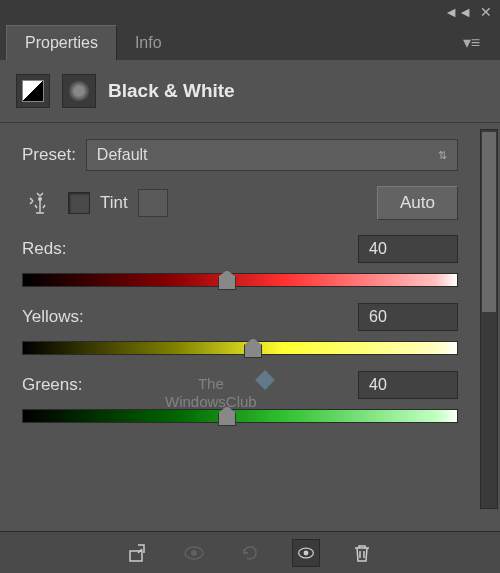 This screenshot has width=500, height=573. I want to click on collapse-icon: ◄◄, so click(458, 12).